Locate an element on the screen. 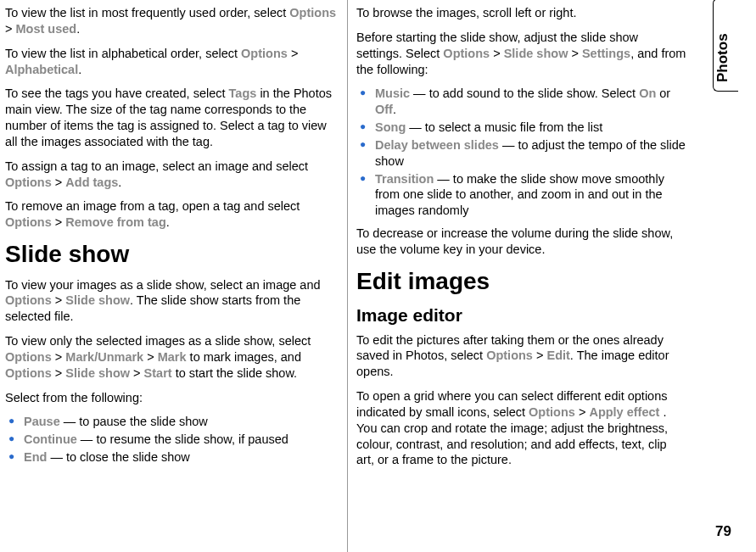 This screenshot has height=552, width=756. list-item: Song — to select a music file from the l… is located at coordinates (522, 127).